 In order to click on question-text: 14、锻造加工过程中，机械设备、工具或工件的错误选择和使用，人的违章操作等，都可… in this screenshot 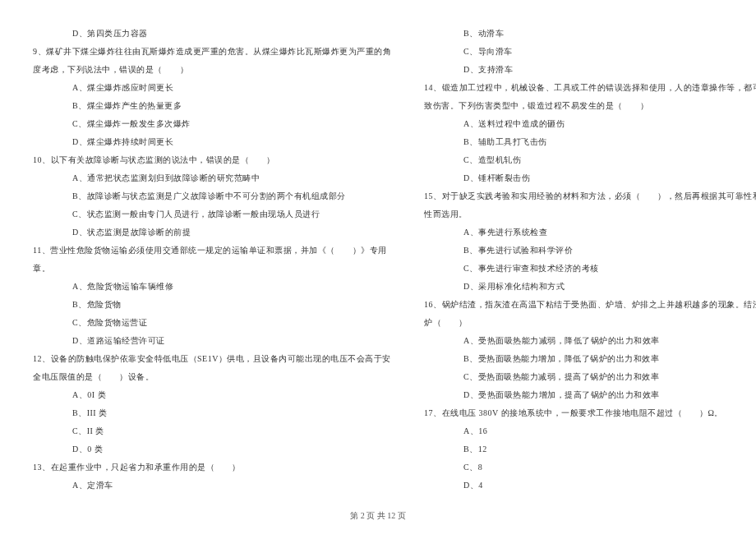, I will do `click(590, 88)`.